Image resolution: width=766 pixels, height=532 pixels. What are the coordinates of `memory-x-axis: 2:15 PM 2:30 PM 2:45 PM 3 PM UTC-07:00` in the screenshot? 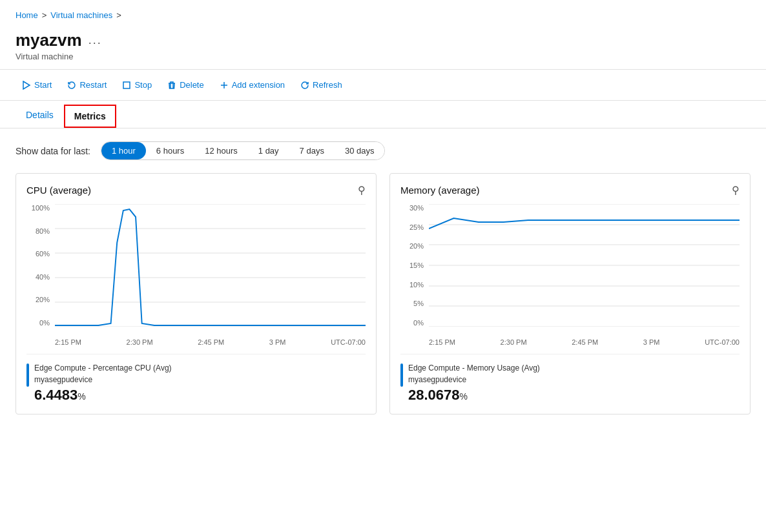 It's located at (584, 342).